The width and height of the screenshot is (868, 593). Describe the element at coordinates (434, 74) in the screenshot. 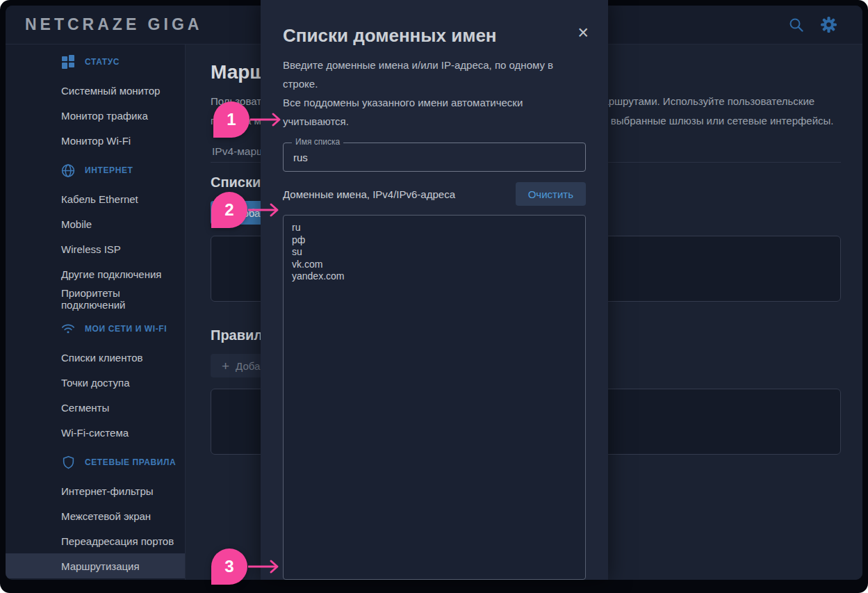

I see `modal-description-line: Введите доменные имена и/или IP-адреса, …` at that location.